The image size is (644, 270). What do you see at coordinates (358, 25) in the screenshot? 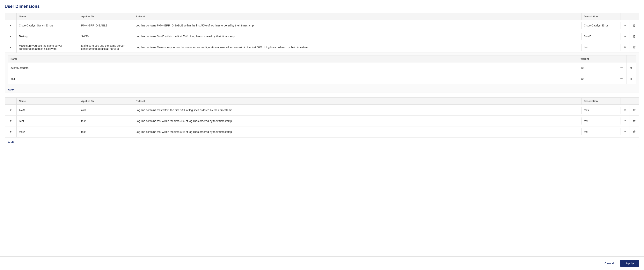
I see `row-ruleset: Log line contains PM-4-ERR_DISABLE withi…` at bounding box center [358, 25].